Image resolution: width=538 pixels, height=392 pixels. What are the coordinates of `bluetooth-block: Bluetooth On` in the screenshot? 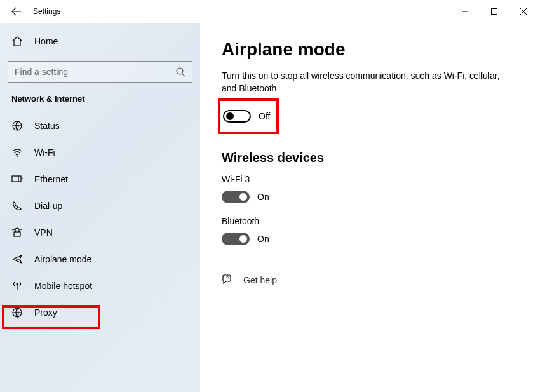 It's located at (369, 233).